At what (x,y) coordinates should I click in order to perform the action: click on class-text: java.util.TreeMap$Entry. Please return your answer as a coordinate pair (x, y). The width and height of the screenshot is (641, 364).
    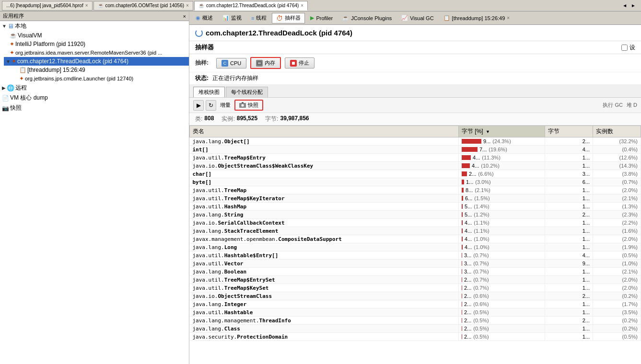
    Looking at the image, I should click on (229, 158).